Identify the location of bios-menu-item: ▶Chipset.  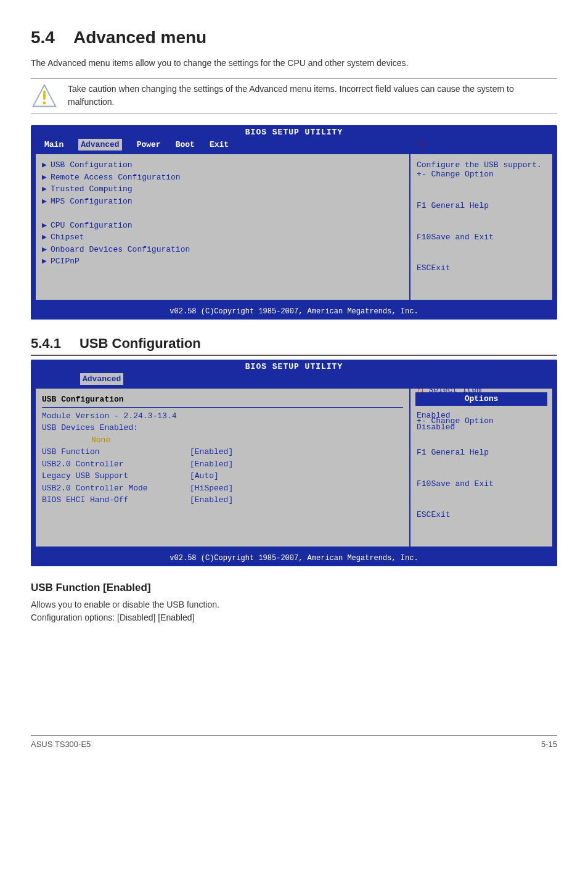
(223, 237).